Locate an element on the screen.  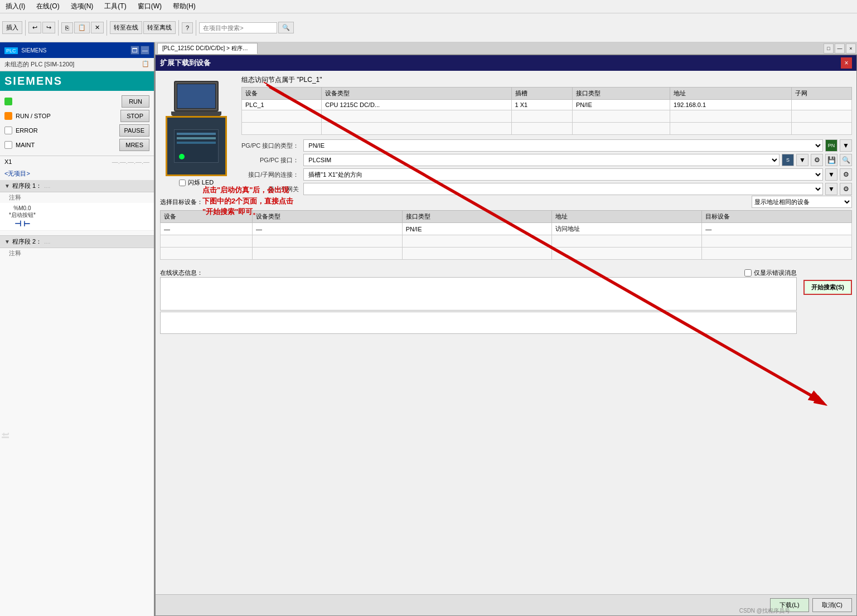
project-search-input is located at coordinates (238, 28).